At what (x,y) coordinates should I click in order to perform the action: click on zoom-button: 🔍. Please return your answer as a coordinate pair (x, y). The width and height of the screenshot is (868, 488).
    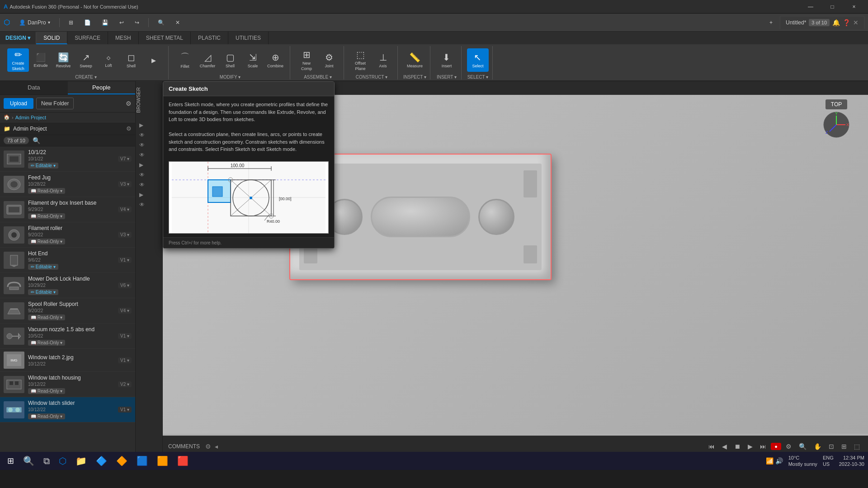
    Looking at the image, I should click on (803, 446).